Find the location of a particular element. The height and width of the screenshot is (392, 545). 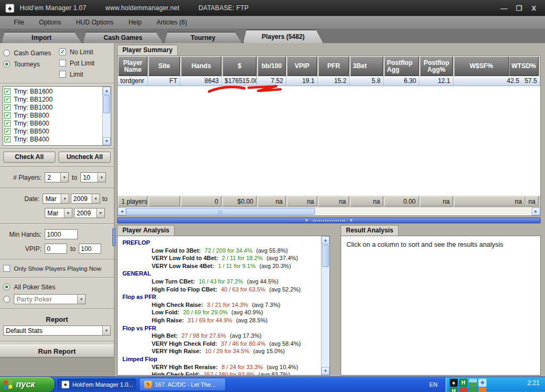

list-scrollbar: ▲ ▼ is located at coordinates (106, 116).